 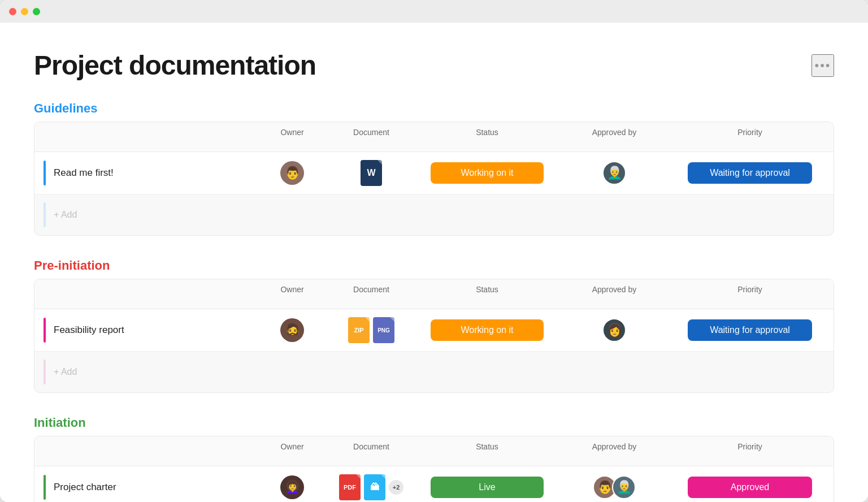 I want to click on table-row: Read me first!👨WWorking on it👨‍🦳Waiting …, so click(x=434, y=173).